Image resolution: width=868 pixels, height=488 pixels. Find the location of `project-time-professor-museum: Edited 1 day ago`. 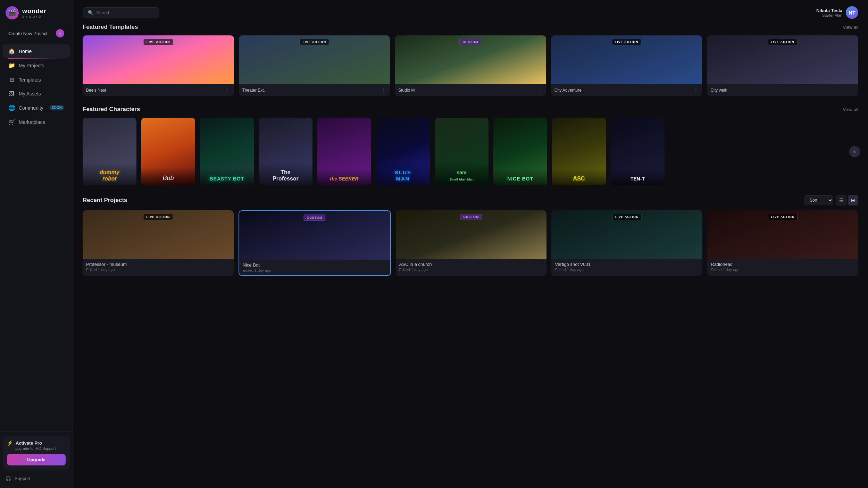

project-time-professor-museum: Edited 1 day ago is located at coordinates (158, 270).